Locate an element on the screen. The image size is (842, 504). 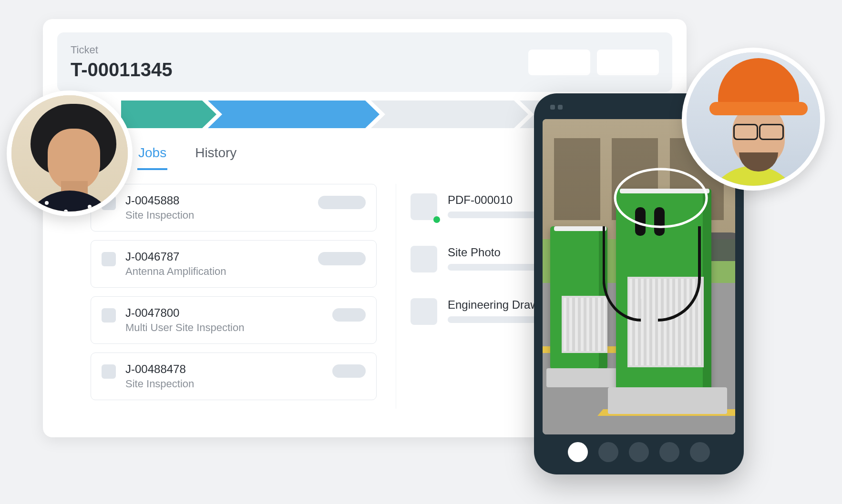
job-row: J-0046787 Antenna Amplification is located at coordinates (234, 264).